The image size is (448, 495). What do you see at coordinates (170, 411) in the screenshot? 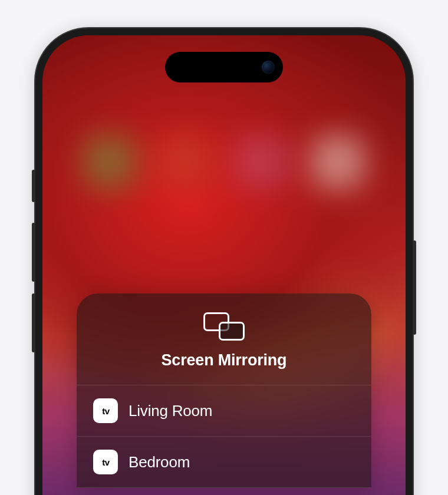
I see `device-label: Living Room` at bounding box center [170, 411].